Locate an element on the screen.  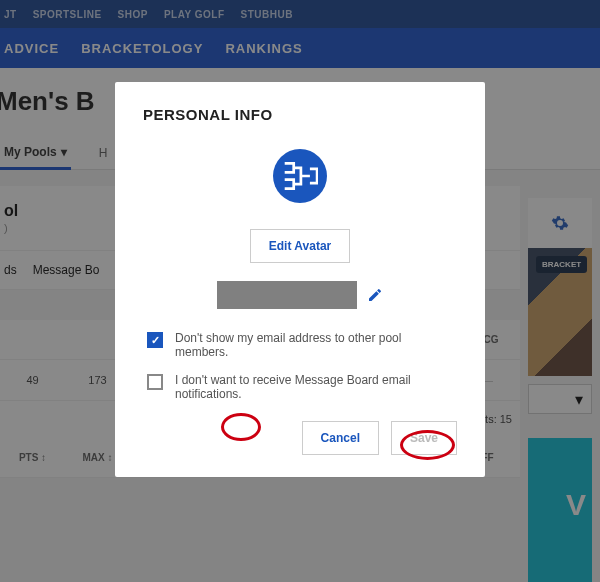
no-message-board-email-option: I don't want to receive Message Board em… is located at coordinates (300, 387).